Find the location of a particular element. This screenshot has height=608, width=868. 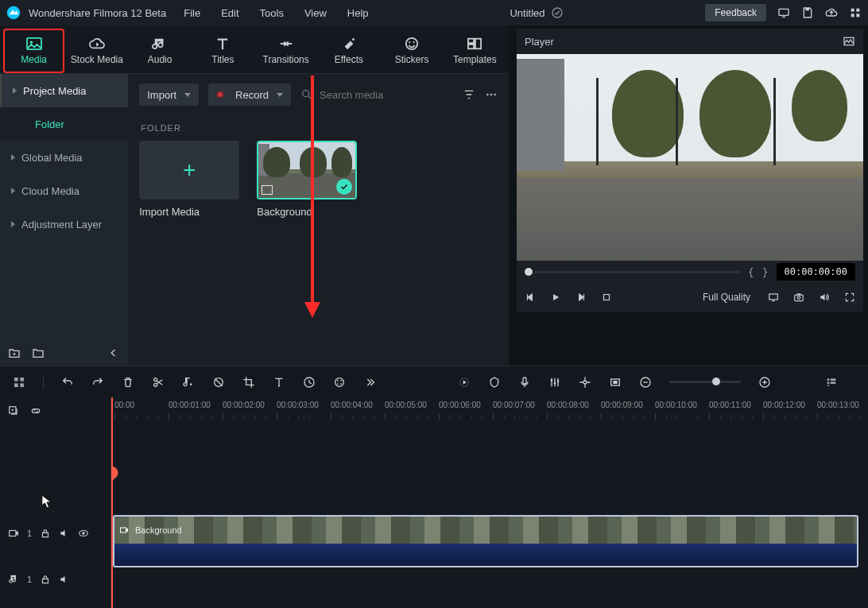

scope-icon is located at coordinates (849, 41).